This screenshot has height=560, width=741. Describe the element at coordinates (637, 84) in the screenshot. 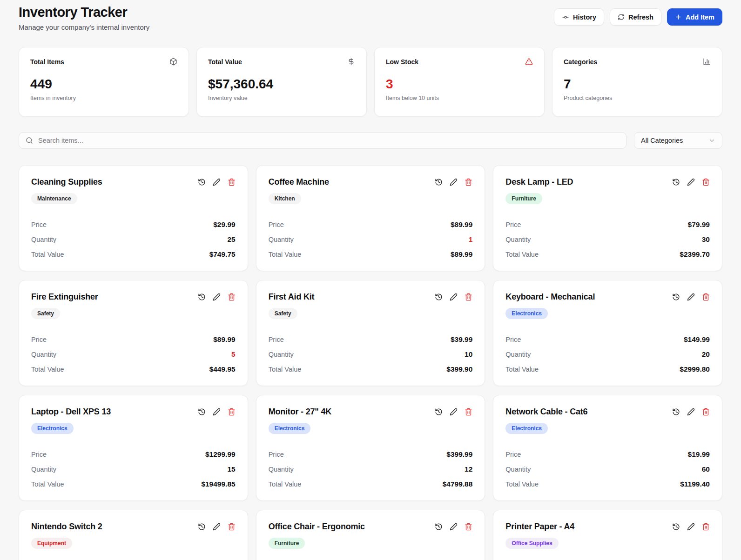

I see `stat-value: 7` at that location.